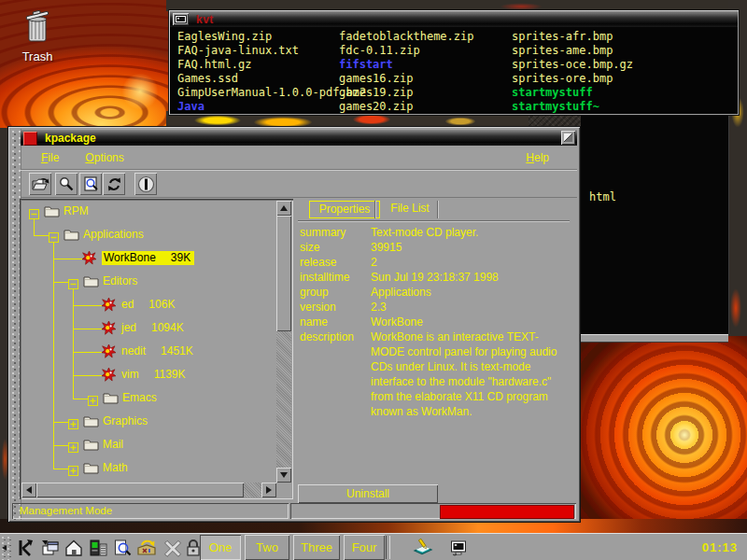 This screenshot has height=560, width=747. I want to click on vertical-scroll-thumb, so click(284, 273).